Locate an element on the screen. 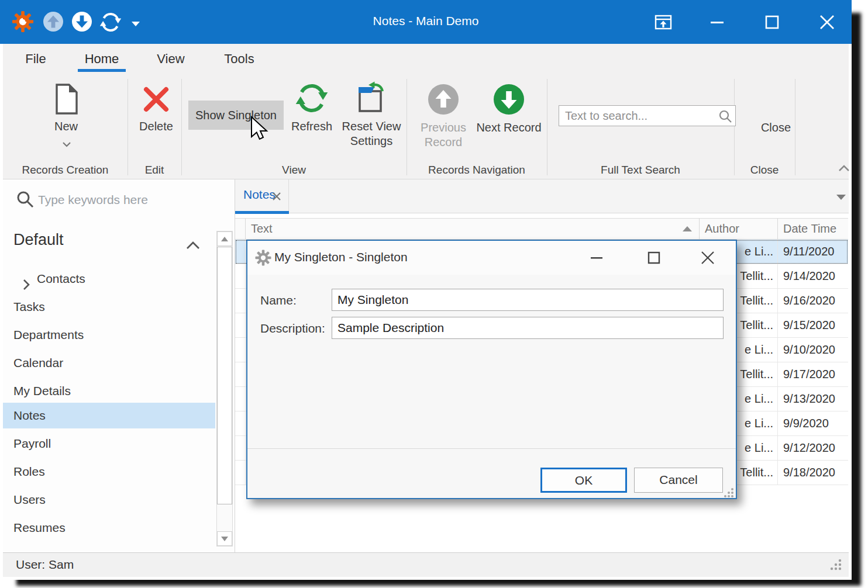 This screenshot has height=588, width=868. row-indicator-header is located at coordinates (240, 229).